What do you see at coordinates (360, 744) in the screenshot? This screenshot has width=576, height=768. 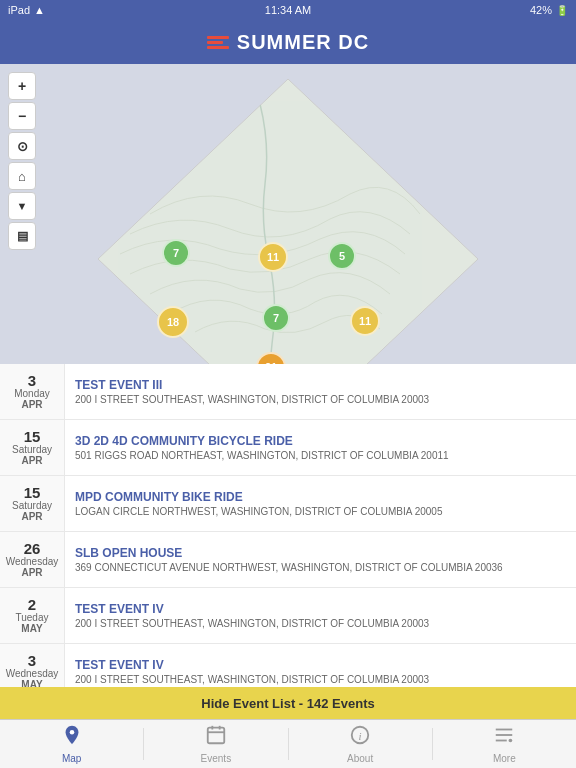 I see `tab-about: i About` at bounding box center [360, 744].